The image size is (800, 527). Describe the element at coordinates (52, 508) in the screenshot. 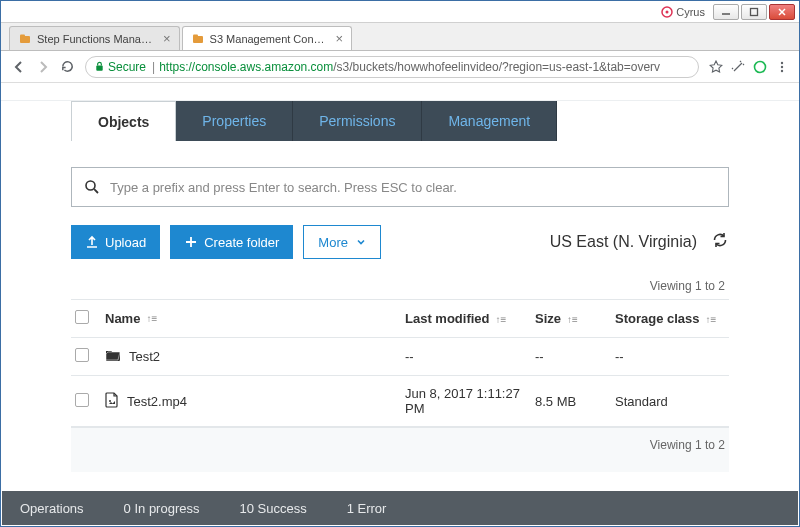

I see `status-operations: Operations` at that location.